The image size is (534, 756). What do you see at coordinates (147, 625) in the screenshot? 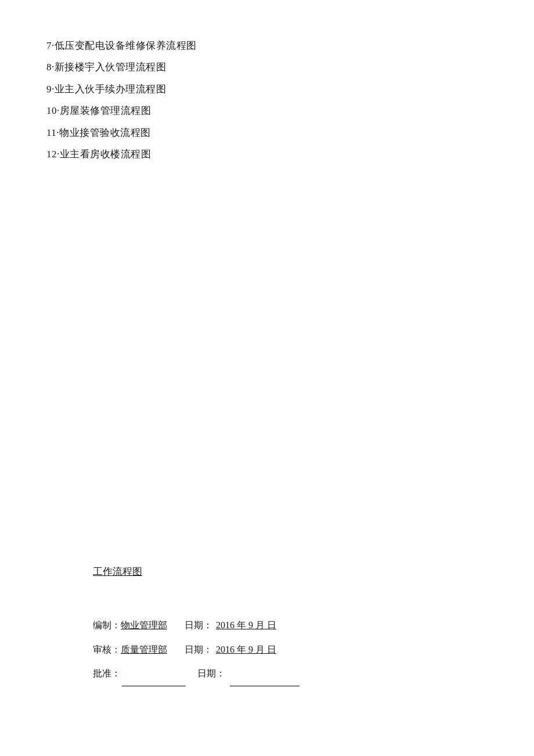
I see `compiled-value: 物业管理部` at bounding box center [147, 625].